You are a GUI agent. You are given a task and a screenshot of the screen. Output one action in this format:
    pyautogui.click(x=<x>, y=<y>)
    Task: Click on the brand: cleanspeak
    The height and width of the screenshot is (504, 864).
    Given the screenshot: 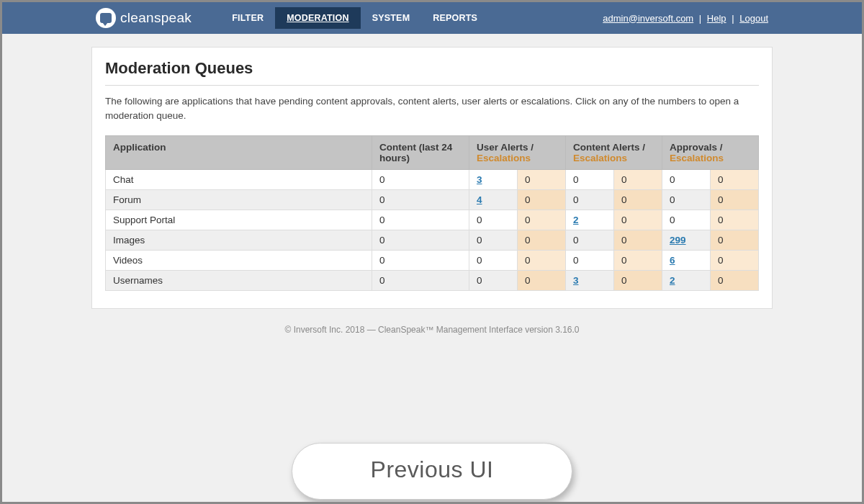 What is the action you would take?
    pyautogui.click(x=144, y=18)
    